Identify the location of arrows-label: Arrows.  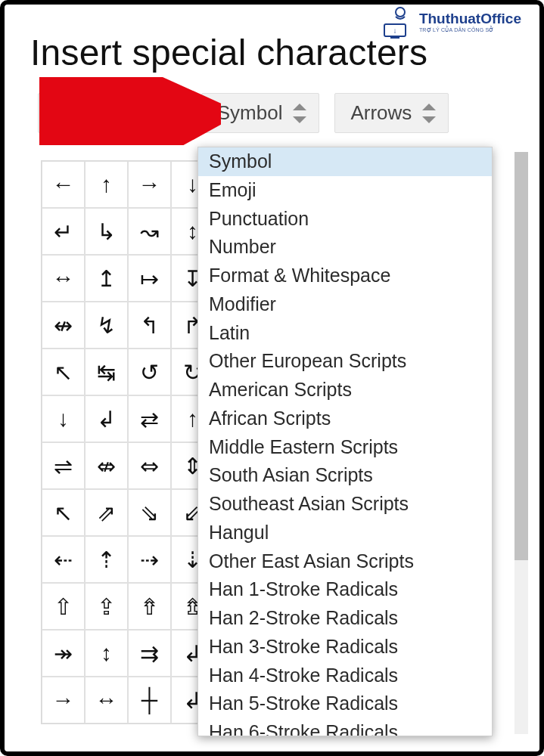
(381, 113).